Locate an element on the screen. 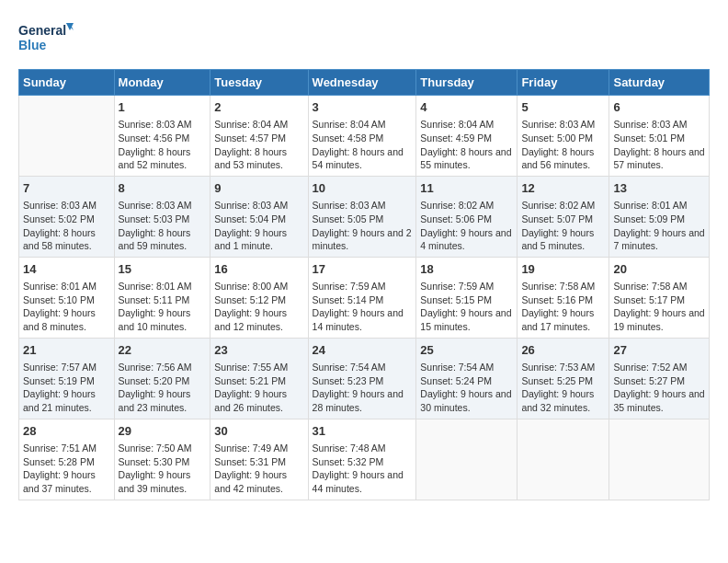  day-number: 6 is located at coordinates (659, 108).